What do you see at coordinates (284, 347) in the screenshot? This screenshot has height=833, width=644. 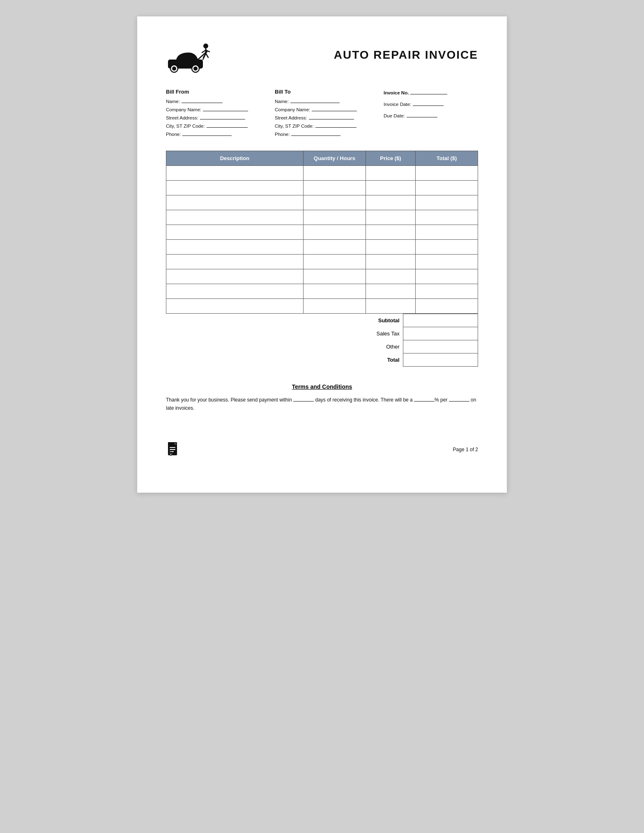 I see `other-label: Other` at bounding box center [284, 347].